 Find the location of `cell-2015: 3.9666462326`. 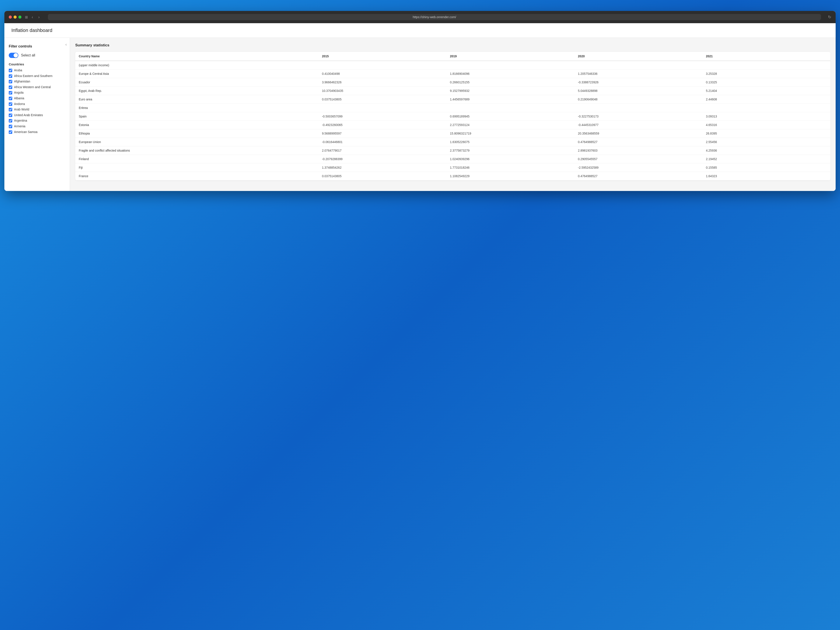

cell-2015: 3.9666462326 is located at coordinates (383, 82).